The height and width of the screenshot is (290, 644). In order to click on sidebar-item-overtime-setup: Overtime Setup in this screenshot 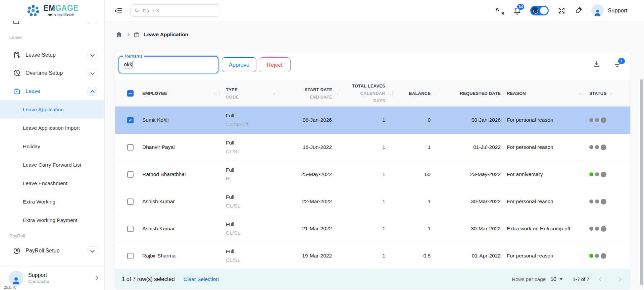, I will do `click(52, 73)`.